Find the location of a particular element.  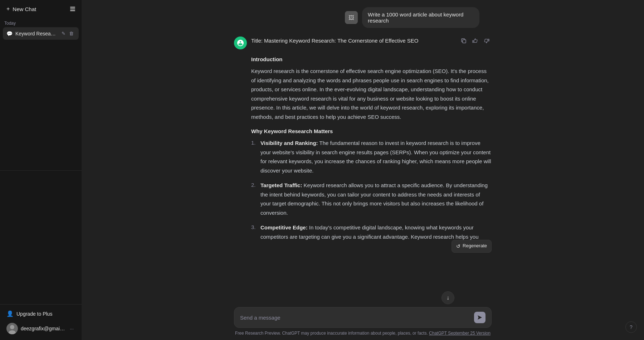

intro-paragraph: Keyword research is the cornerstone of e… is located at coordinates (371, 94).